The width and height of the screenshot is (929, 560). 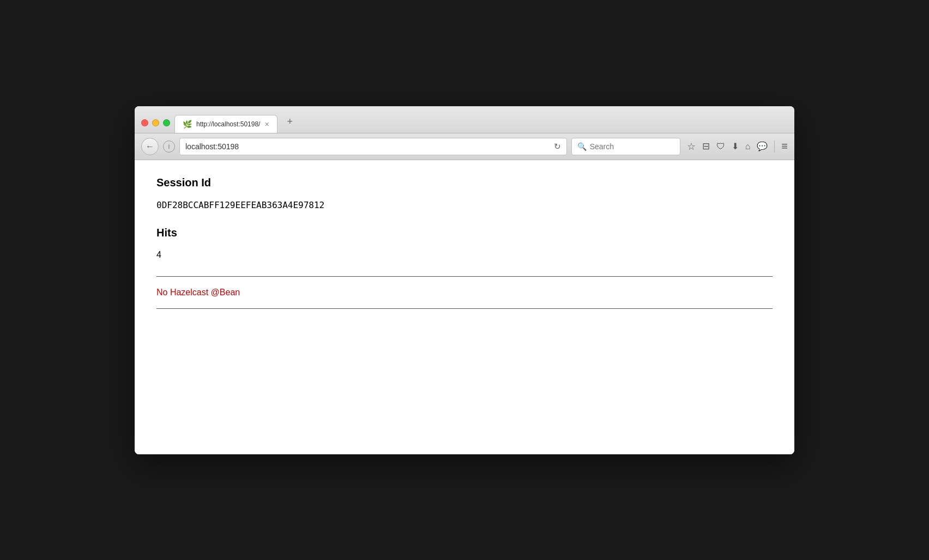 What do you see at coordinates (774, 147) in the screenshot?
I see `toolbar-divider` at bounding box center [774, 147].